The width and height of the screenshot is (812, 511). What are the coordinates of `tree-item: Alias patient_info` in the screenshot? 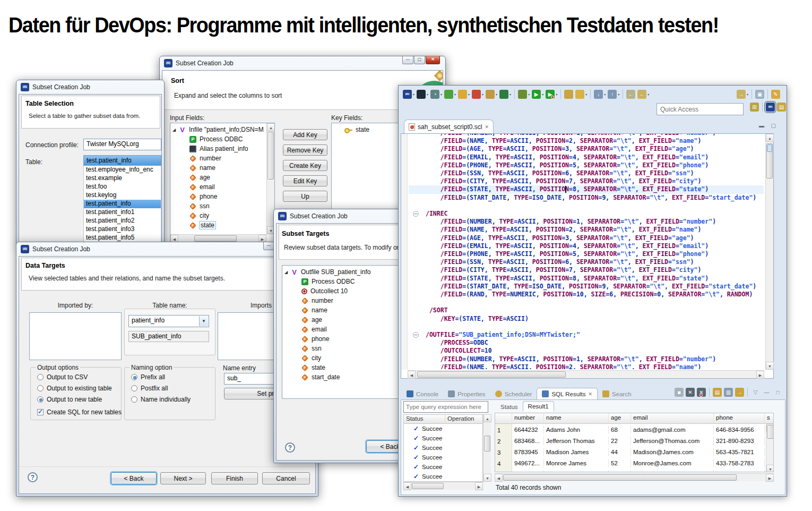 It's located at (219, 149).